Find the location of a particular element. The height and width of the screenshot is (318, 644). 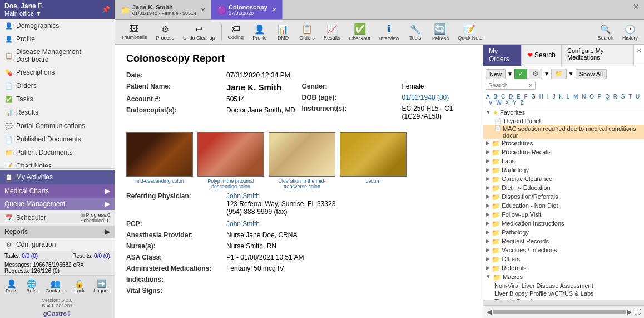

pin-icon: 📌 is located at coordinates (106, 9).